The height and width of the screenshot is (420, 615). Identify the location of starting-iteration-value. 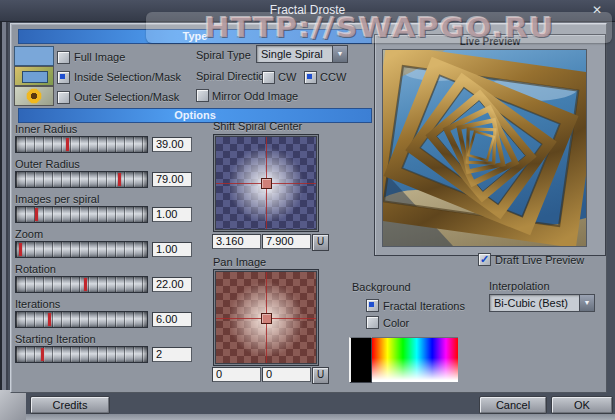
(172, 354).